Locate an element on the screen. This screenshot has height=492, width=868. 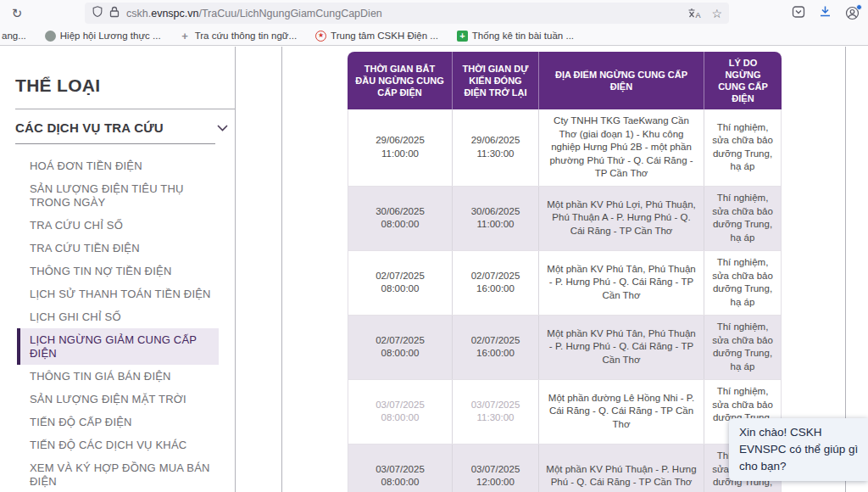
table-header-reason: LÝ DO NGỪNG CUNG CẤP ĐIỆN is located at coordinates (743, 81).